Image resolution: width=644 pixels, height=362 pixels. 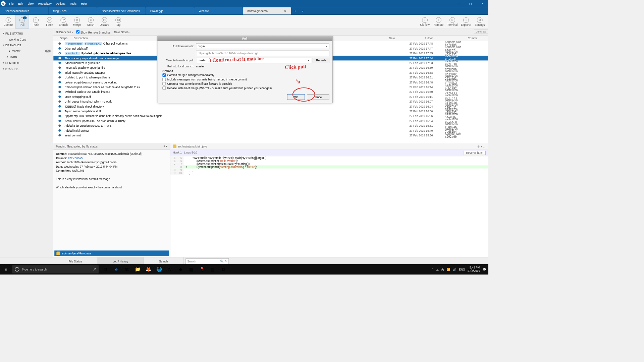 I want to click on taskbar-search: Type here to search 🎤, so click(x=55, y=269).